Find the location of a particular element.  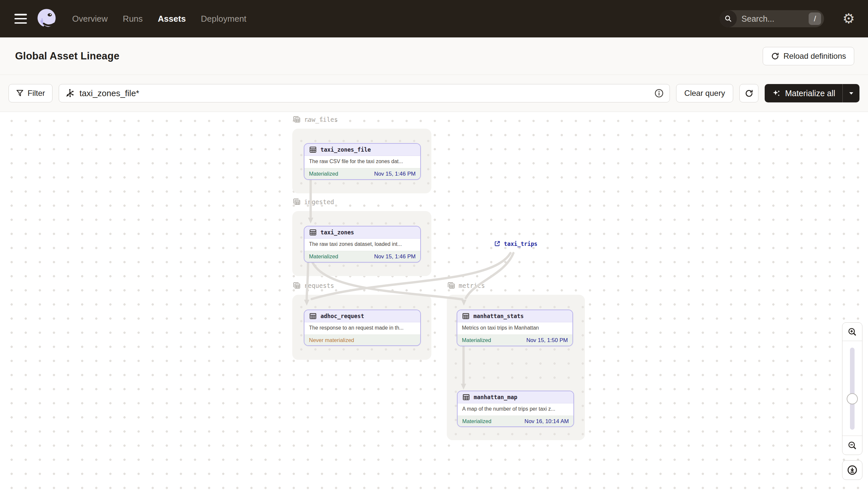

external-asset-taxi-trips: taxi_trips is located at coordinates (516, 244).